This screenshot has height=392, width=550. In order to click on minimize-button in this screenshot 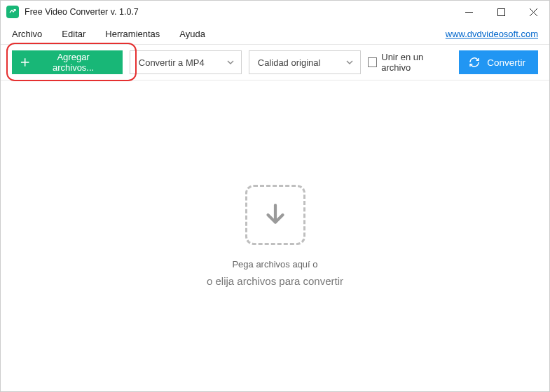, I will do `click(469, 12)`.